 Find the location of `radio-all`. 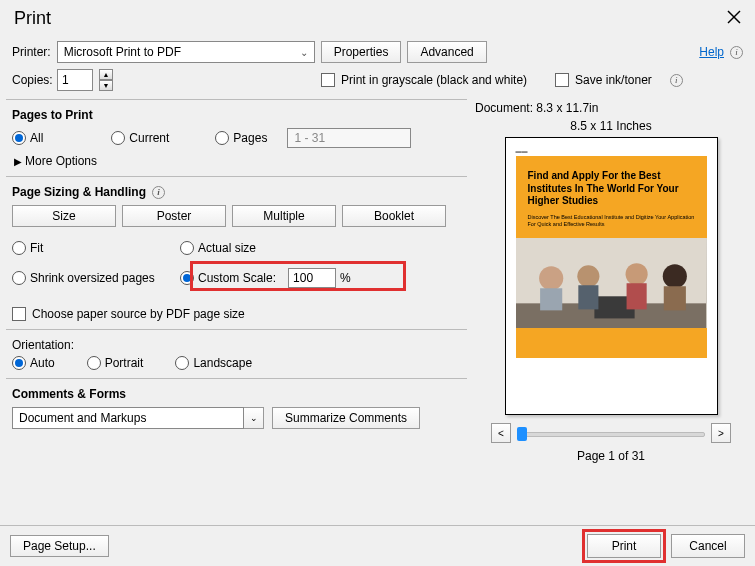

radio-all is located at coordinates (19, 138).